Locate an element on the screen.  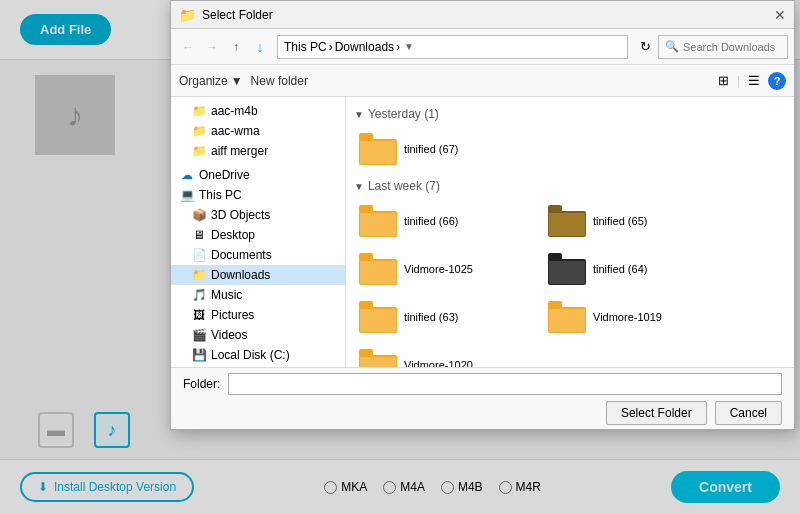
pictures-icon: 🖼 is located at coordinates (199, 315).